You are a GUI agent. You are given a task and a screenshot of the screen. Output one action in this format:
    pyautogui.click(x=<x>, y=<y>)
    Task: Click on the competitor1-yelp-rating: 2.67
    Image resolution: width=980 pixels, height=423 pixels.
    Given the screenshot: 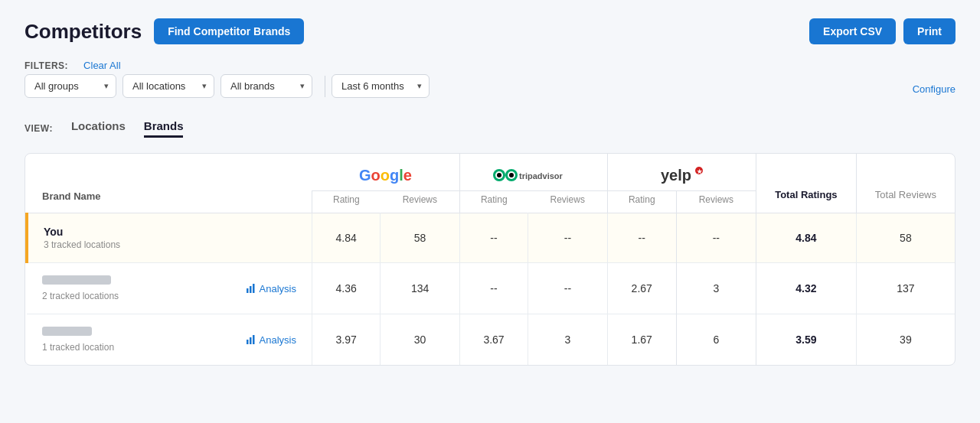 What is the action you would take?
    pyautogui.click(x=642, y=289)
    